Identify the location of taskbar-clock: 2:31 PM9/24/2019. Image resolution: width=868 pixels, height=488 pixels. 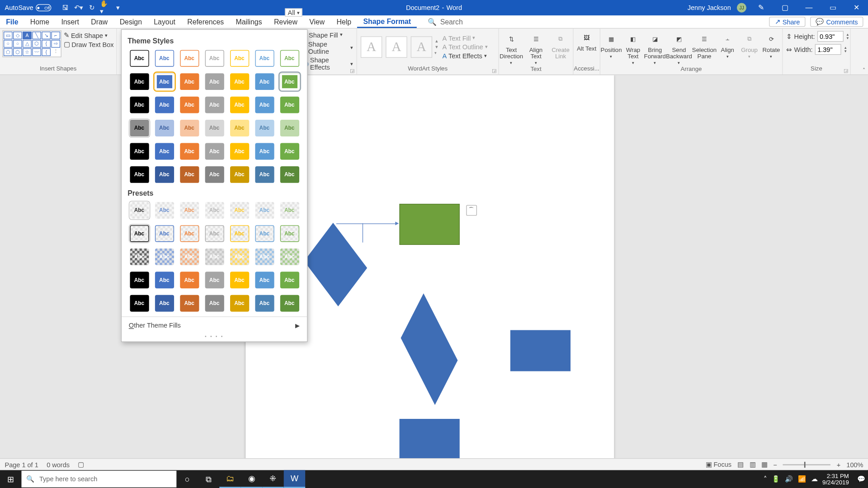
(837, 479).